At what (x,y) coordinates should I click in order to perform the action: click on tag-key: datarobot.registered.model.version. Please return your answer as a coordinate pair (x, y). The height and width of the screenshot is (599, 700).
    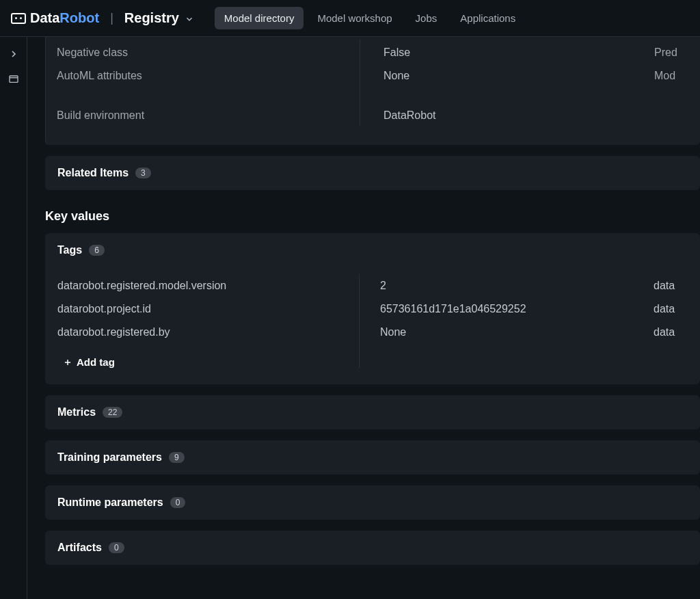
    Looking at the image, I should click on (208, 286).